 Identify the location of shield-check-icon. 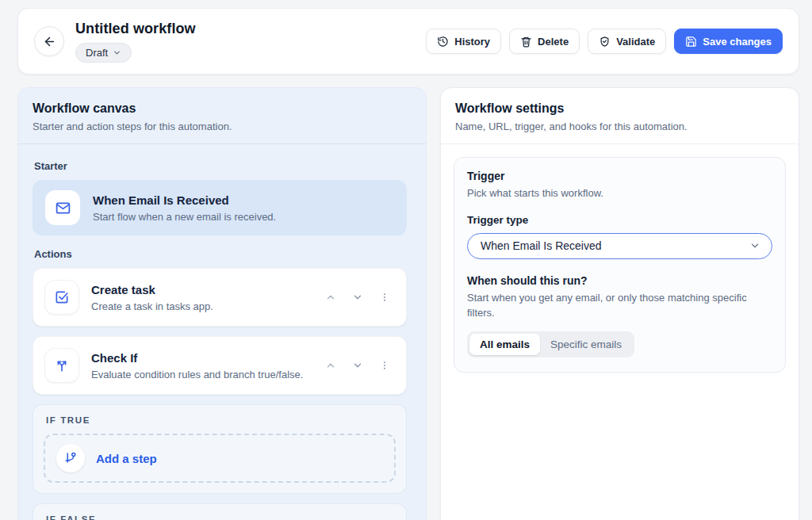
(604, 41).